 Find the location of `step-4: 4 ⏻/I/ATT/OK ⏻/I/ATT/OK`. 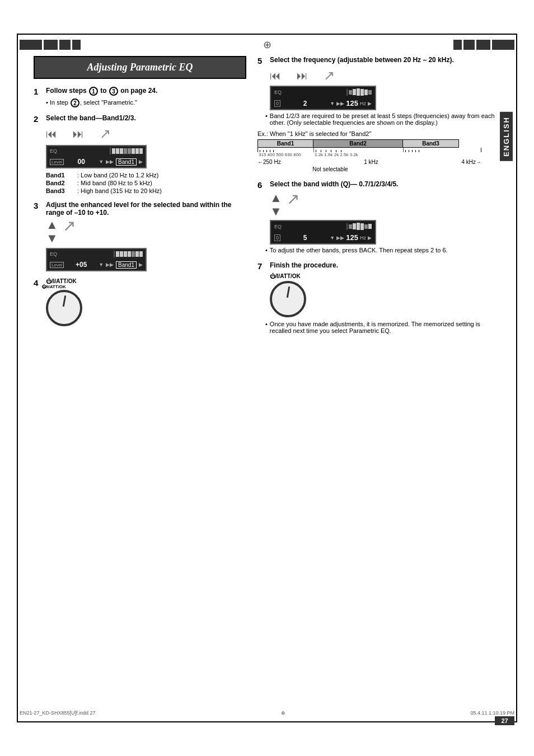

step-4: 4 ⏻/I/ATT/OK ⏻/I/ATT/OK is located at coordinates (140, 302).